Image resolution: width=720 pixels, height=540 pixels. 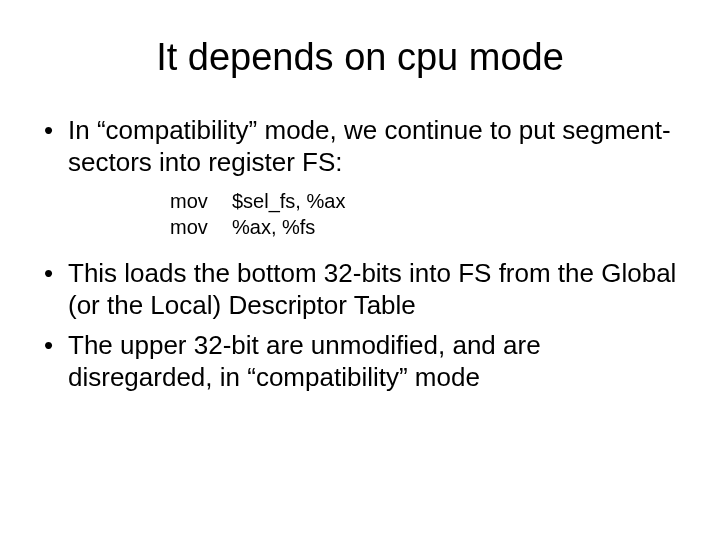 I want to click on bullet-item: This loads the bottom 32-bits into FS fr…, so click(x=360, y=290).